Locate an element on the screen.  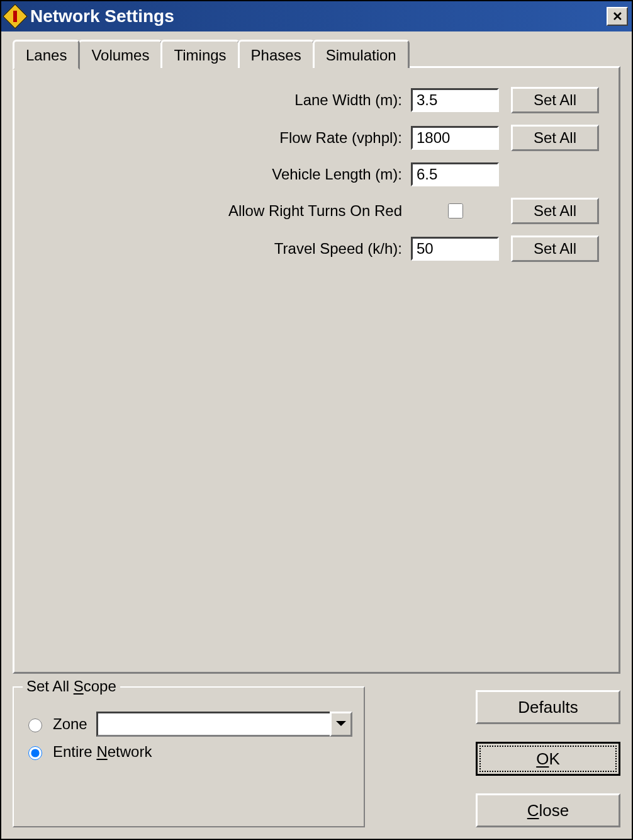
tab-phases: Phases is located at coordinates (276, 54).